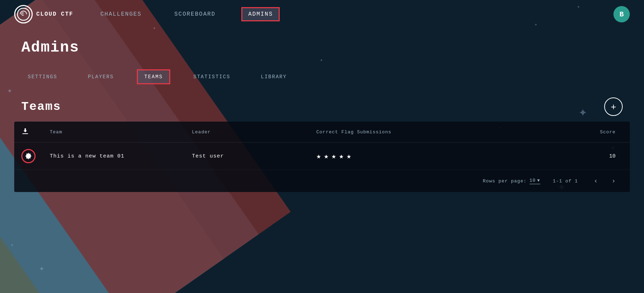 This screenshot has width=644, height=293. I want to click on brand-name: CLOUD CTF, so click(55, 14).